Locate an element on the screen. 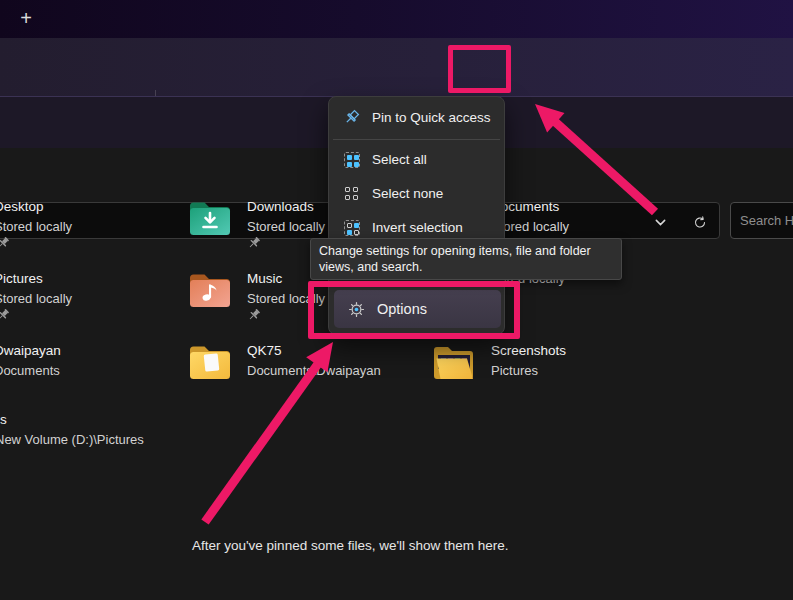 This screenshot has width=793, height=600. item-name: Pictures is located at coordinates (36, 279).